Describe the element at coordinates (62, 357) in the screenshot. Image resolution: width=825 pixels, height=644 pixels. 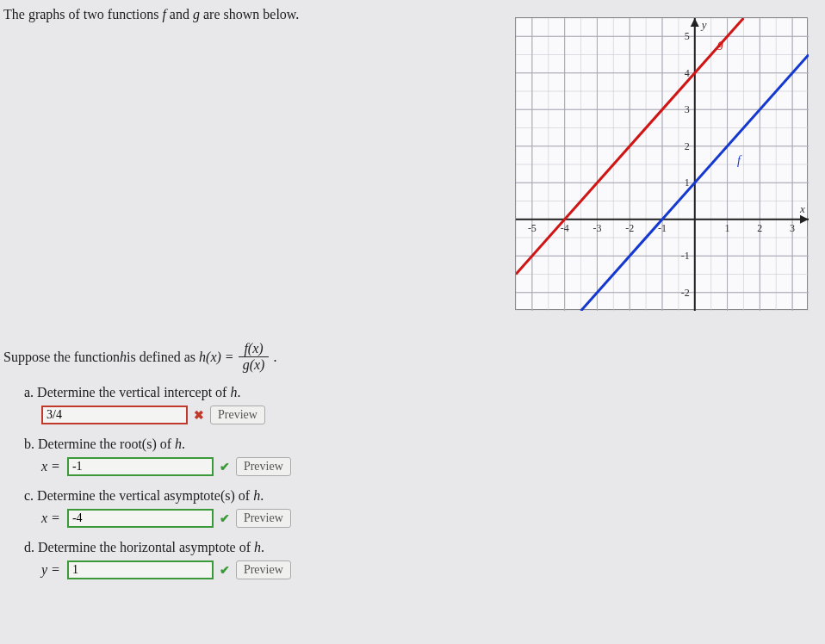
I see `def-prefix: Suppose the function` at that location.